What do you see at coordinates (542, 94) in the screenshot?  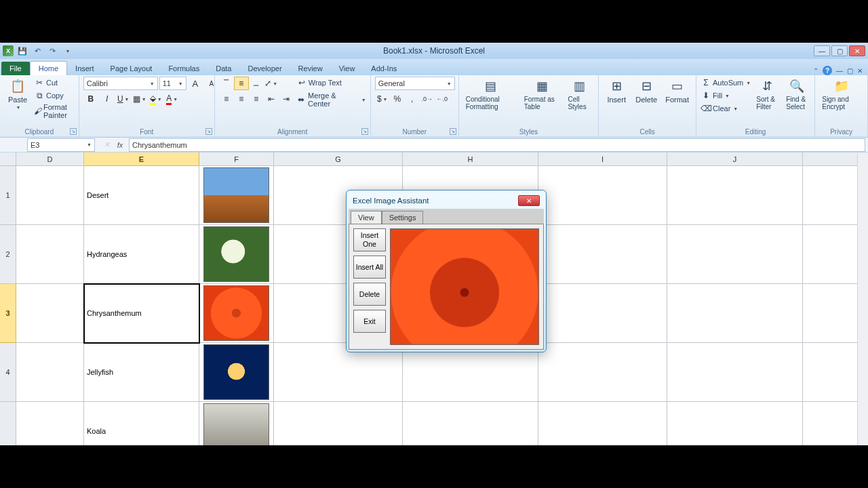 I see `format-as-table-button: ▦Format as Table` at bounding box center [542, 94].